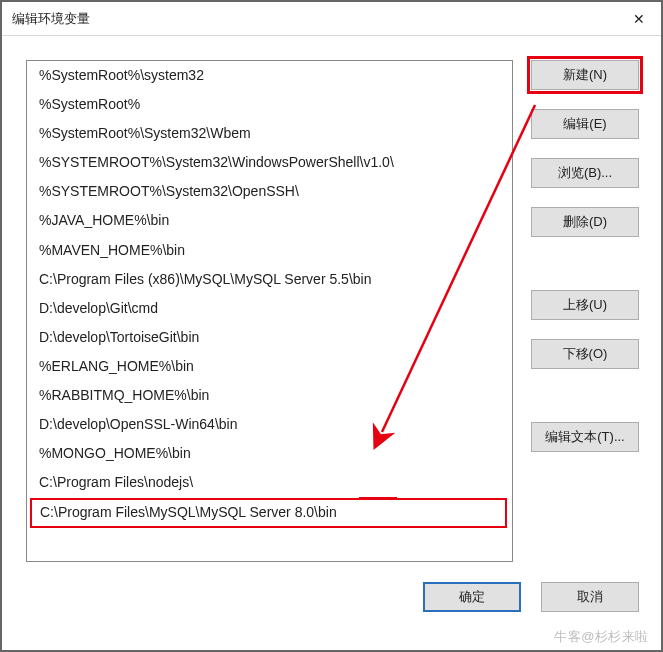 The height and width of the screenshot is (652, 663). What do you see at coordinates (270, 250) in the screenshot?
I see `path-list-item: %MAVEN_HOME%\bin` at bounding box center [270, 250].